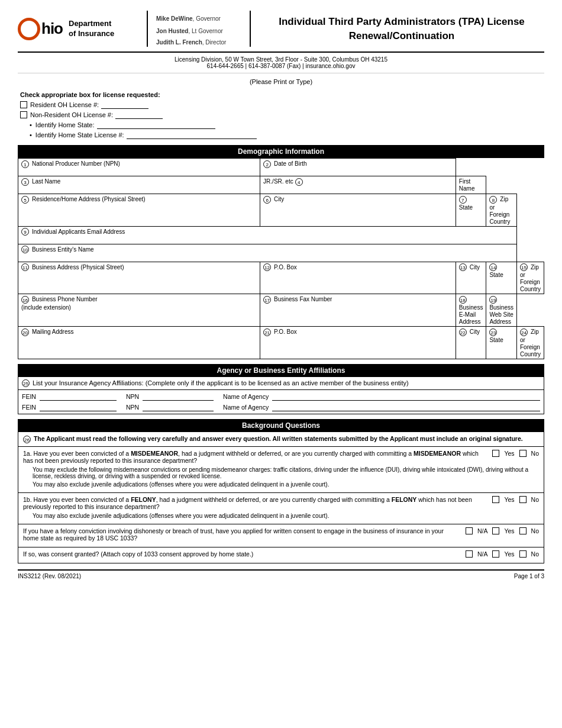  Describe the element at coordinates (282, 167) in the screenshot. I see `table-row: 1 National Producer Number (NPN) 2 Date …` at that location.